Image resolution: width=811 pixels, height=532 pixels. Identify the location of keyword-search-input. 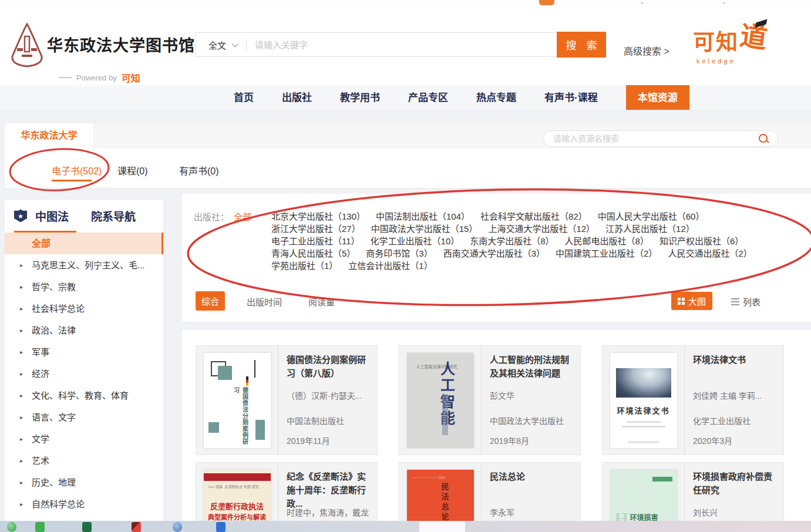
(402, 45).